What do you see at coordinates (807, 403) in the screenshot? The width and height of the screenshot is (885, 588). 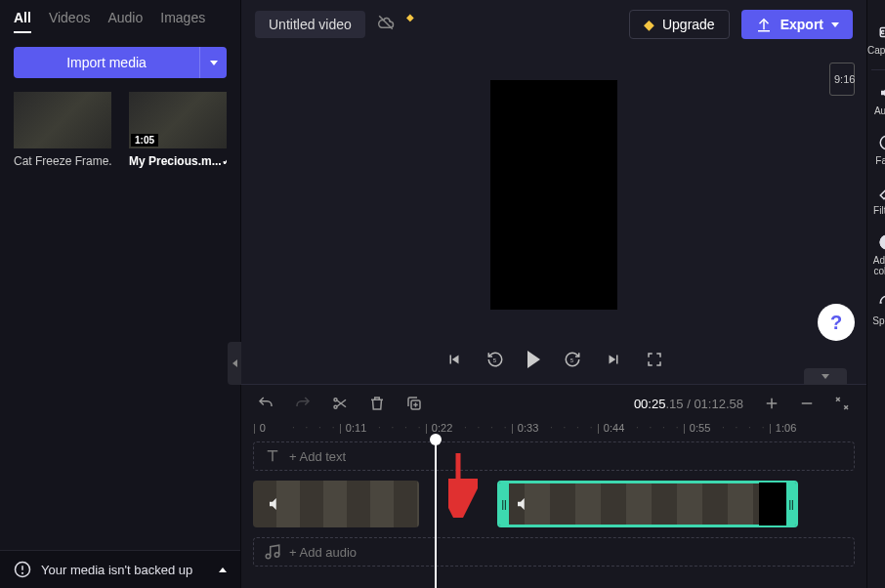 I see `zoom-out-button` at bounding box center [807, 403].